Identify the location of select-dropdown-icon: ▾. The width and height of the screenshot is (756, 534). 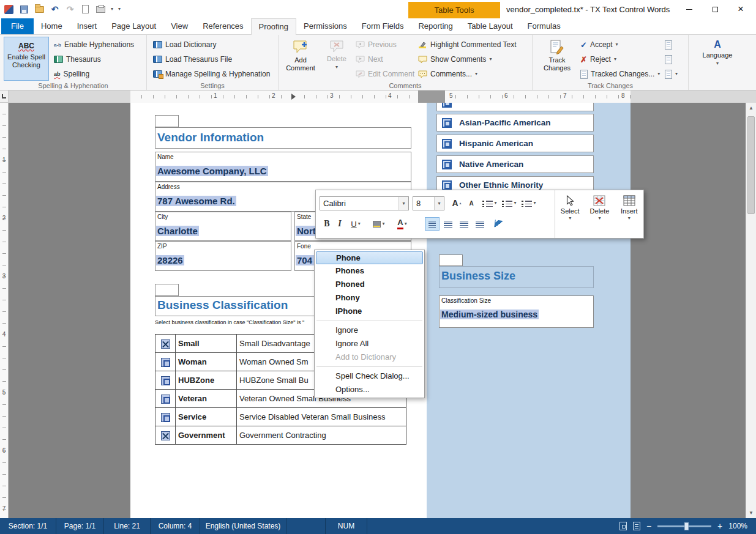
(570, 218).